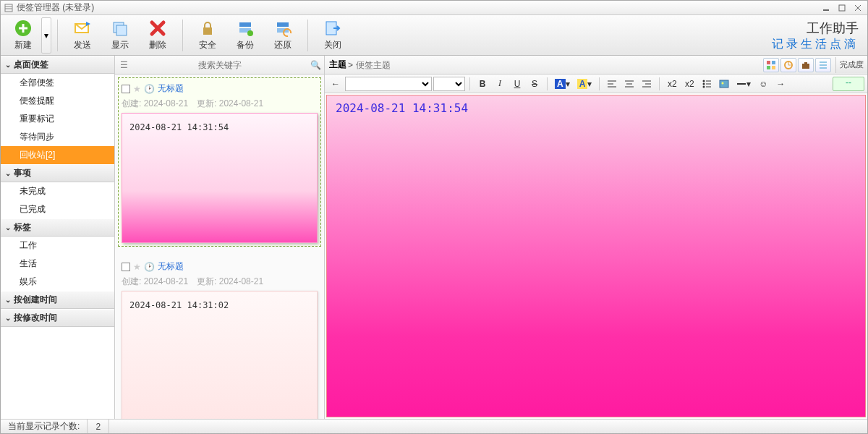 The width and height of the screenshot is (868, 434). I want to click on send-button: 发送, so click(82, 35).